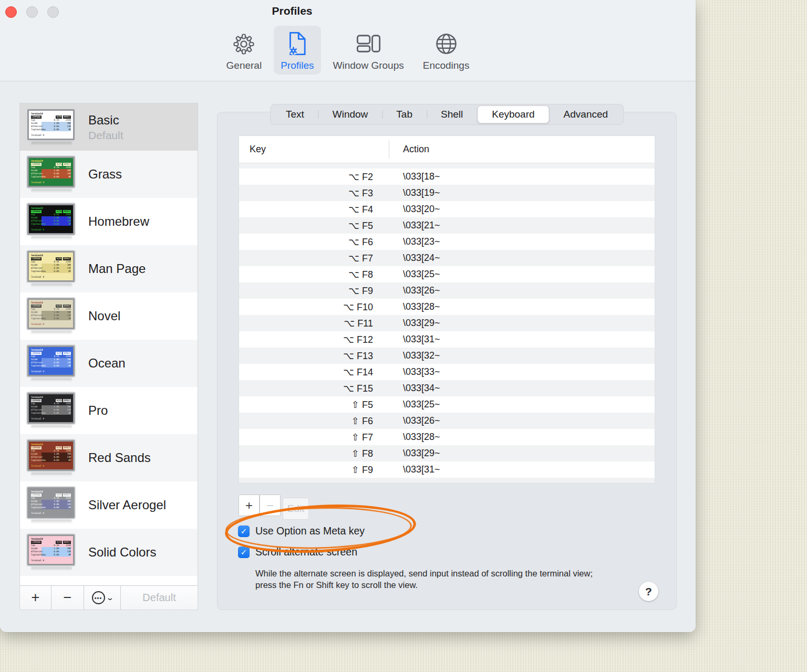  I want to click on sidebar-item-red-sands: Terminal#COMMAND%CPURPRVTtop4.1%231KXcod…, so click(109, 458).